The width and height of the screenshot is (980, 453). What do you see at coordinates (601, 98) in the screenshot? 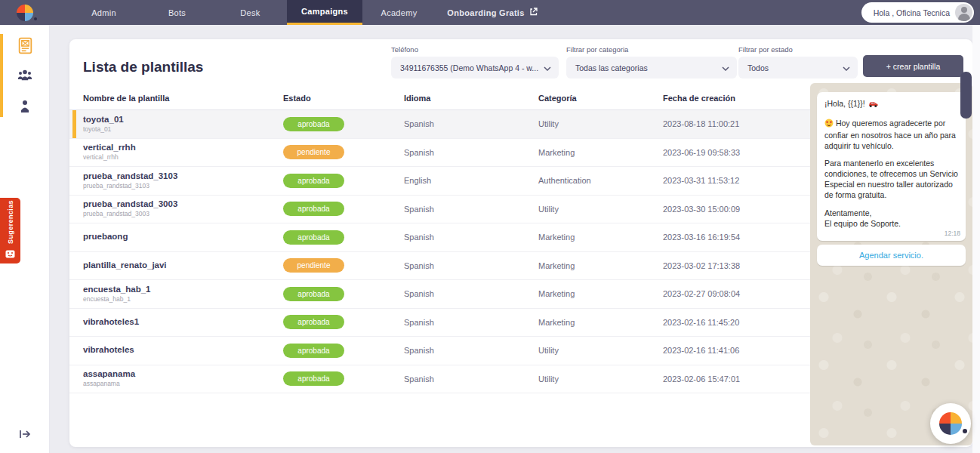
I see `col-header-category: Categoría` at bounding box center [601, 98].